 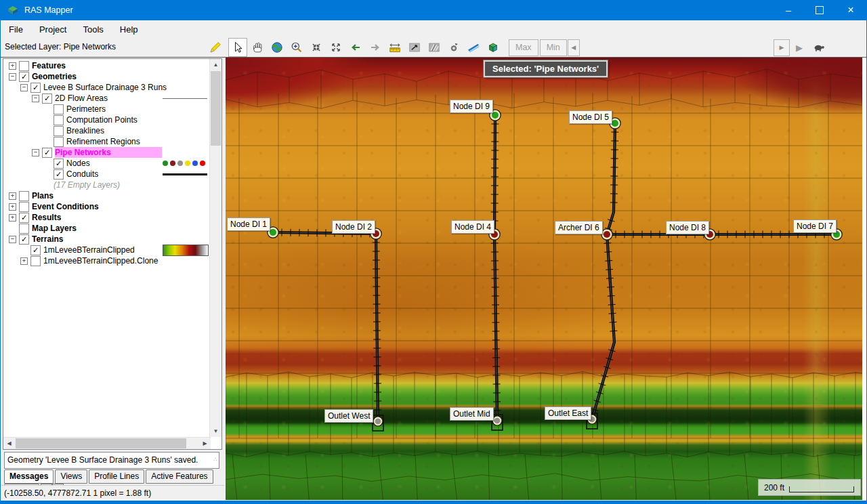 What do you see at coordinates (574, 47) in the screenshot?
I see `collapse-toolbar-button: ◀` at bounding box center [574, 47].